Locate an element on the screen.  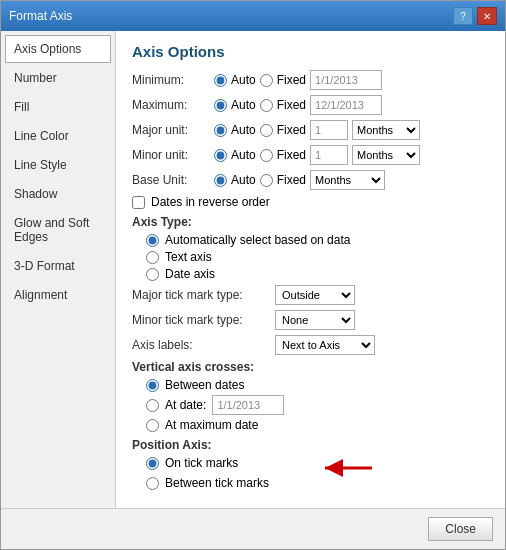
axis-labels-label: Axis labels: is located at coordinates (200, 345).